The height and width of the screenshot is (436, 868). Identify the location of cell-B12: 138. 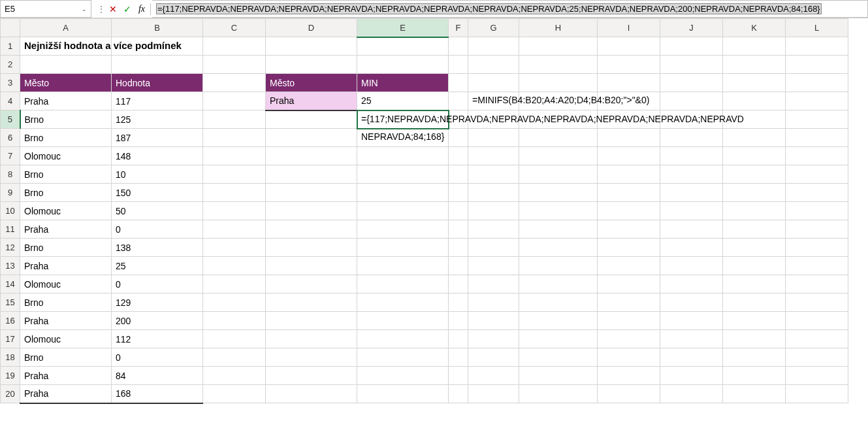
(157, 248).